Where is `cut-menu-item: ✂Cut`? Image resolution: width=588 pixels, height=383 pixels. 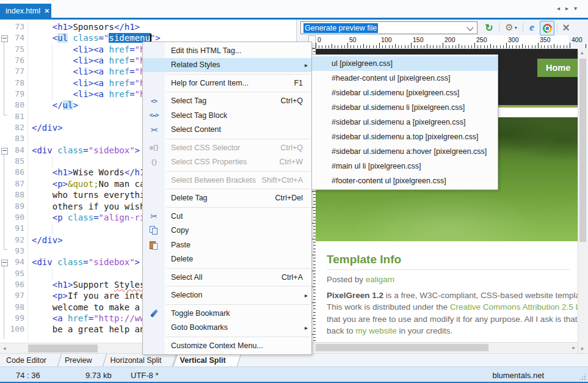 cut-menu-item: ✂Cut is located at coordinates (227, 216).